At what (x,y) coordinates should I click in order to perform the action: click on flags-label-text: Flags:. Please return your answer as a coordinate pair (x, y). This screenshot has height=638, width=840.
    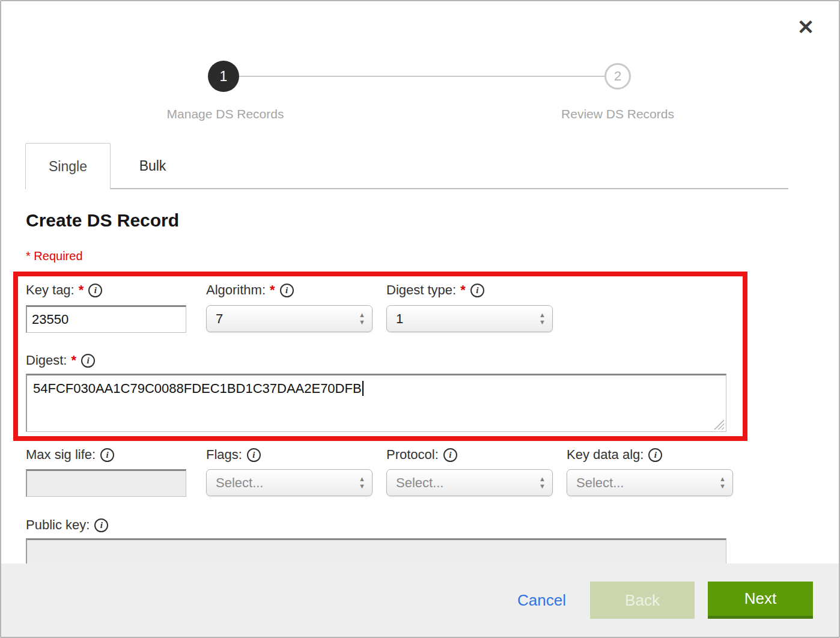
    Looking at the image, I should click on (224, 455).